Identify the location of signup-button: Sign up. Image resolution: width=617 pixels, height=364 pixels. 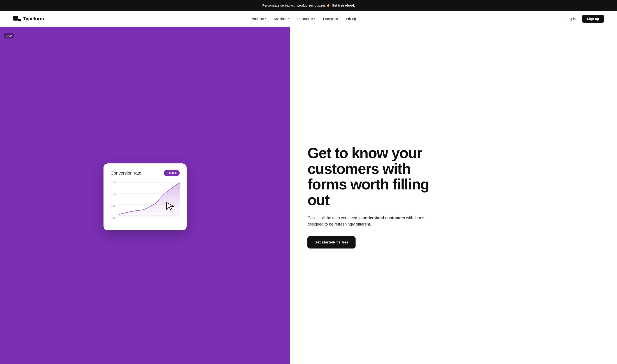
(593, 19).